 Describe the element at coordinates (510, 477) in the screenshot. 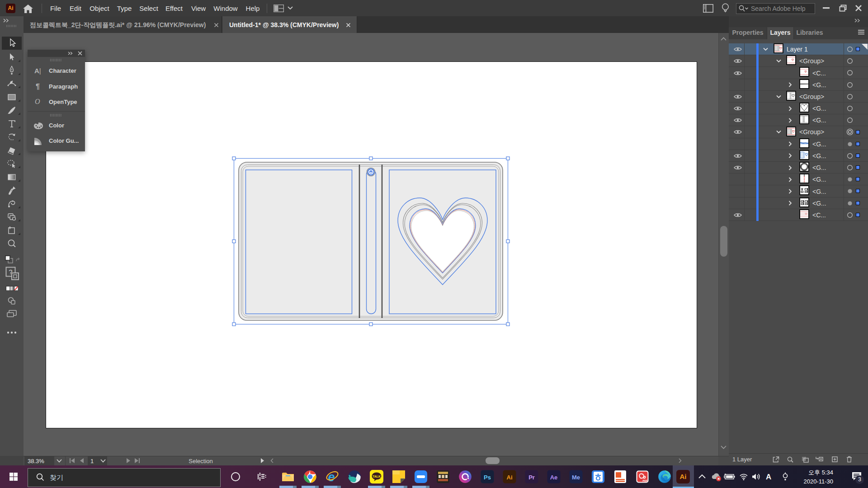

I see `svg-text: Ai` at that location.